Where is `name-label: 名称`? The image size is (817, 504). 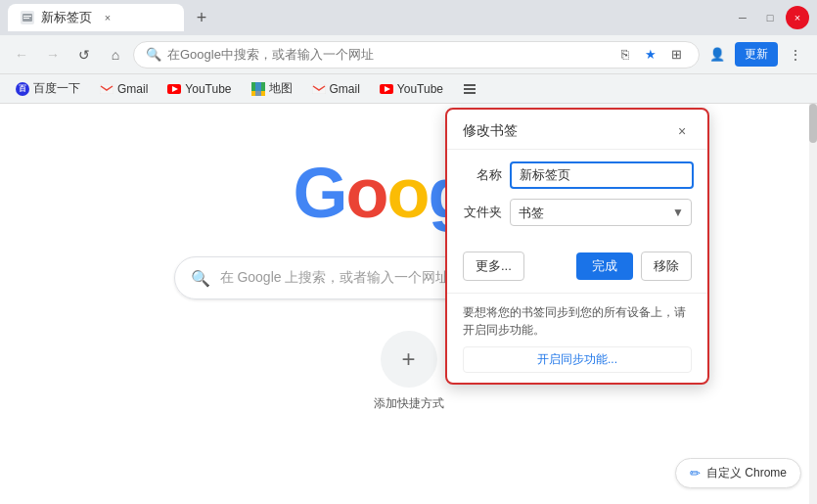
name-label: 名称 is located at coordinates (482, 175).